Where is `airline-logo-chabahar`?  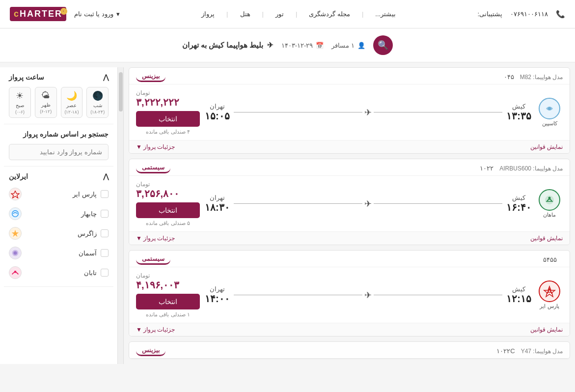 airline-logo-chabahar is located at coordinates (15, 214).